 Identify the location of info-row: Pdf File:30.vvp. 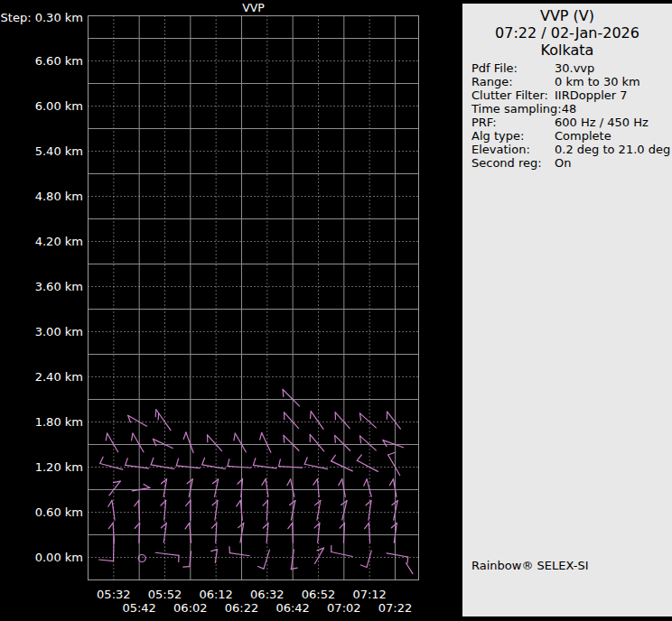
(571, 69).